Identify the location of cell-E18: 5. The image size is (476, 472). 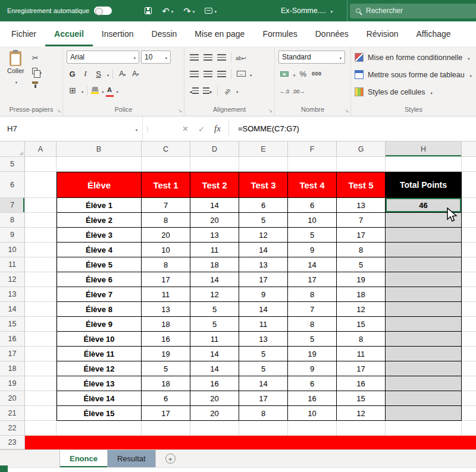
(264, 369).